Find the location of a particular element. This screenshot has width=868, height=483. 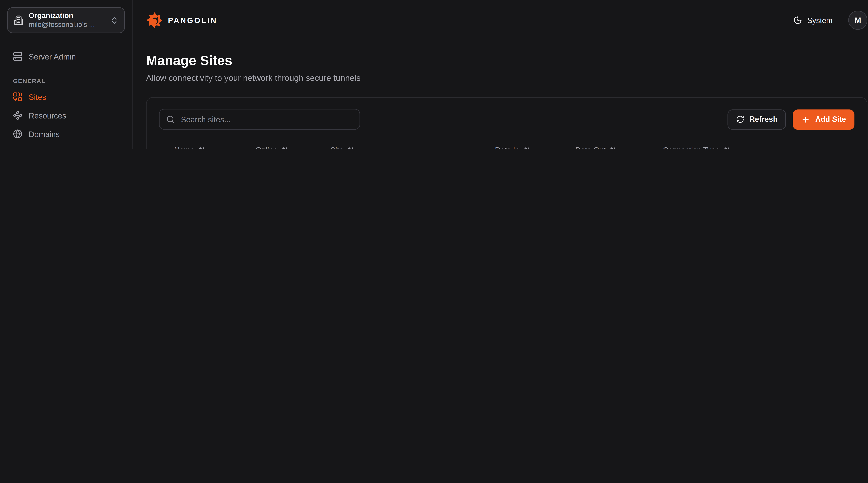

sites-table: Name Online Site Data In Data Out Connec… is located at coordinates (507, 144).